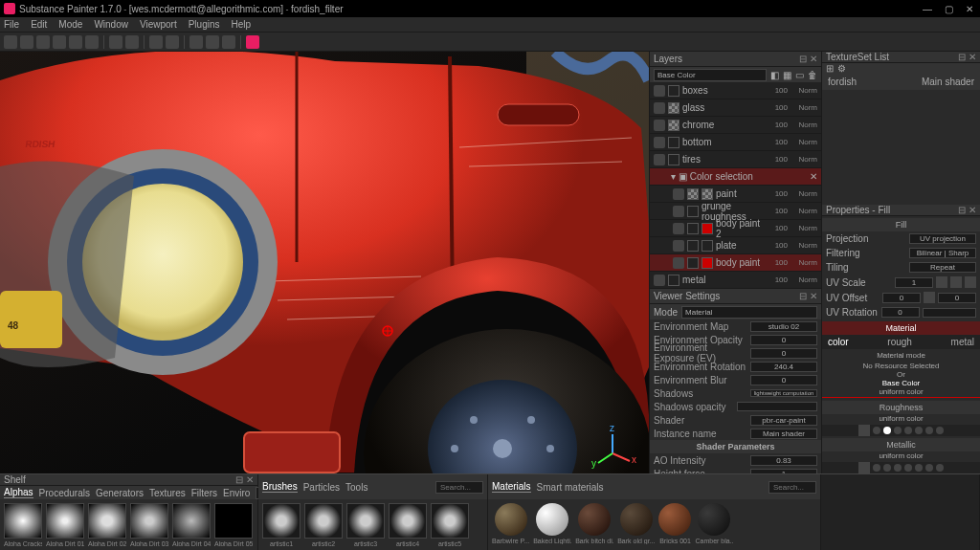 The width and height of the screenshot is (980, 550). What do you see at coordinates (511, 524) in the screenshot?
I see `shelf-material-item: Barbwire P...` at bounding box center [511, 524].